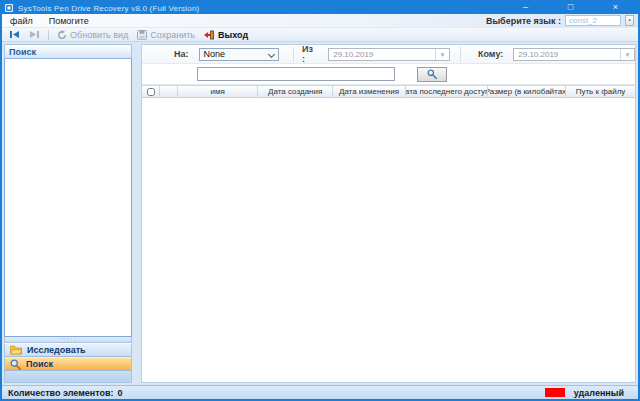 This screenshot has width=640, height=401. I want to click on save-button: Сохранить, so click(166, 34).